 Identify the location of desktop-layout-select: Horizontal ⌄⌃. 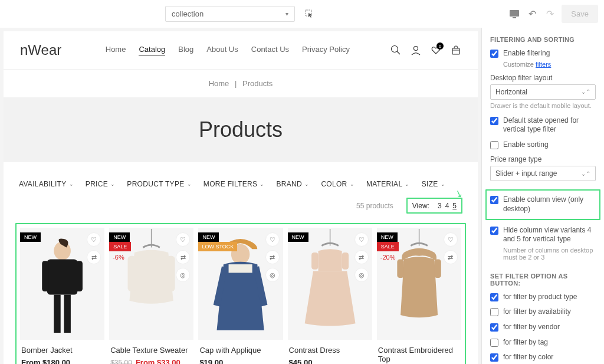
(543, 92).